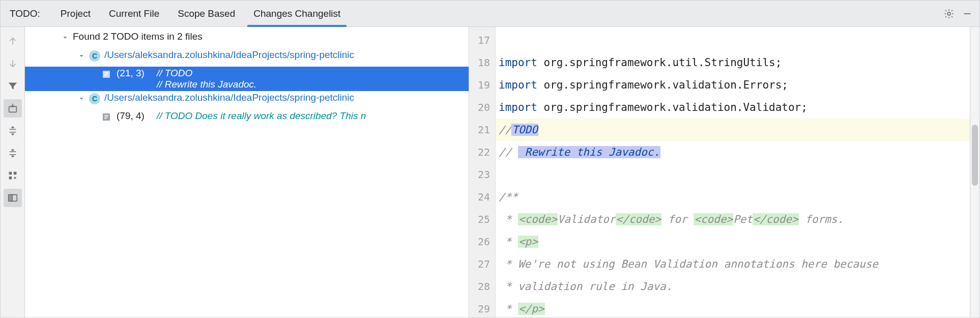  What do you see at coordinates (531, 309) in the screenshot?
I see `code-token: </p>` at bounding box center [531, 309].